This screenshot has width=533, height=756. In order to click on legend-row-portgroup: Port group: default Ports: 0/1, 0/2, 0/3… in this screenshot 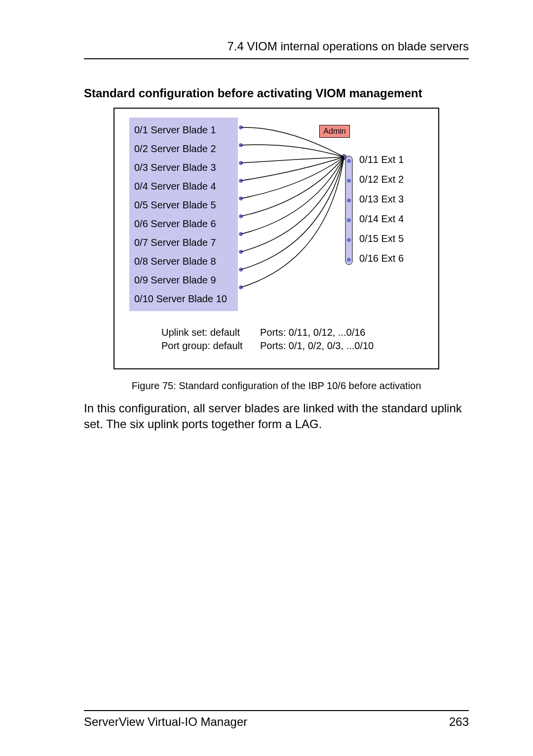, I will do `click(295, 346)`.